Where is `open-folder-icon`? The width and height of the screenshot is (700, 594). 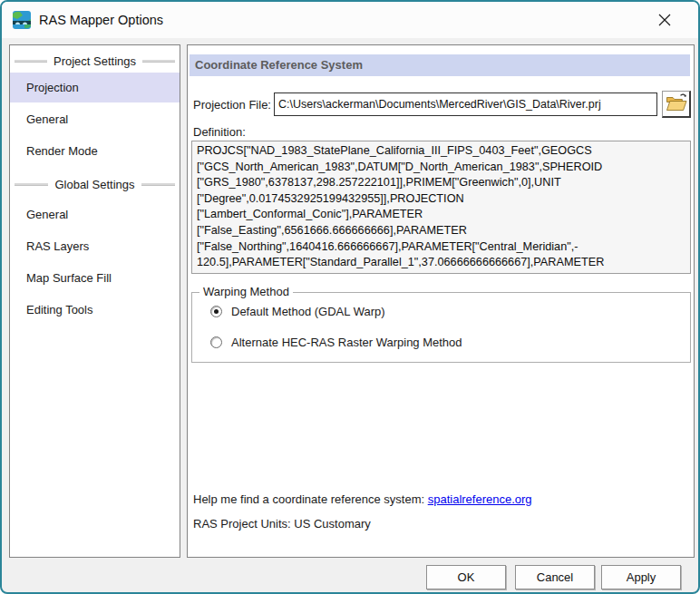 open-folder-icon is located at coordinates (676, 103).